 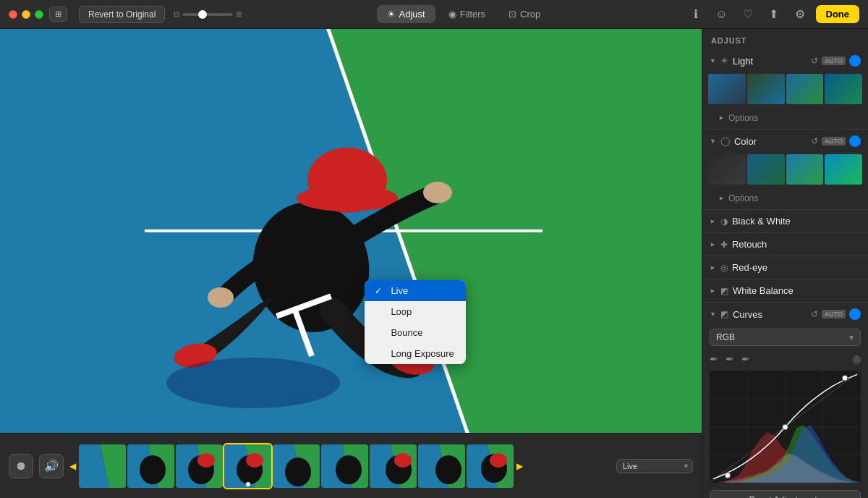 What do you see at coordinates (696, 14) in the screenshot?
I see `info-button: ℹ` at bounding box center [696, 14].